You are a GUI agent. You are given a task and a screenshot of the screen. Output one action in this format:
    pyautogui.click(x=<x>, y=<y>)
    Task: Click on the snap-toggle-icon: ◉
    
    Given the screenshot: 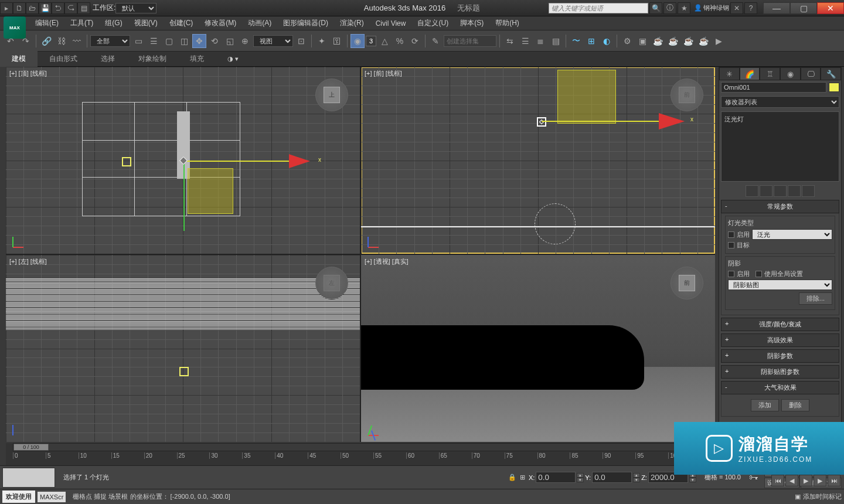 What is the action you would take?
    pyautogui.click(x=358, y=41)
    